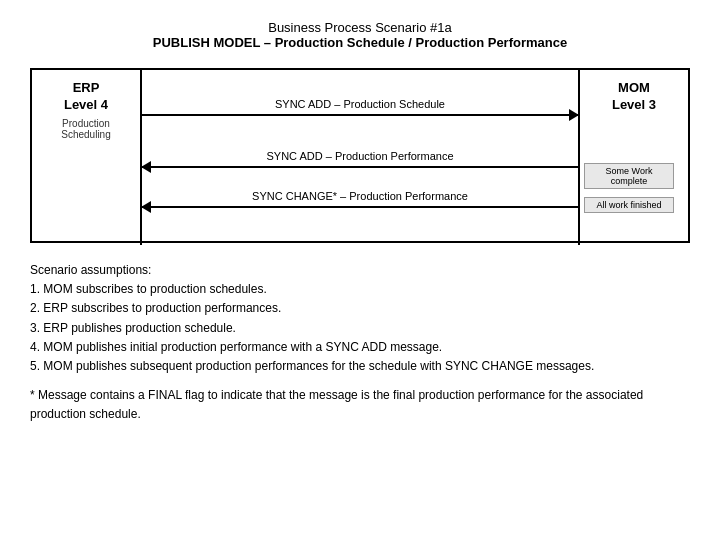  Describe the element at coordinates (146, 167) in the screenshot. I see `arrow2-head` at that location.